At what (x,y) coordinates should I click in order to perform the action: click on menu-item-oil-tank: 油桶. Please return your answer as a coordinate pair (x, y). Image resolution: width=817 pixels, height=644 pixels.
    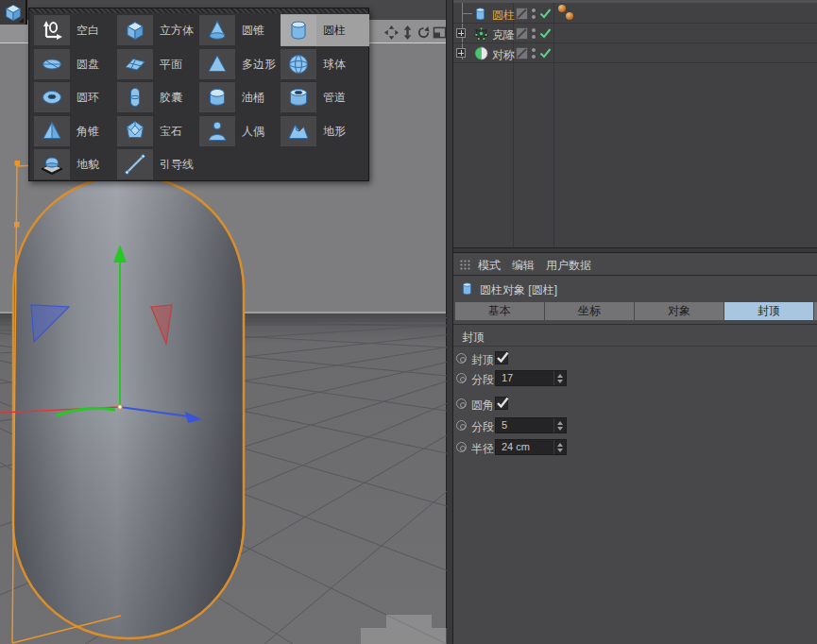
    Looking at the image, I should click on (240, 97).